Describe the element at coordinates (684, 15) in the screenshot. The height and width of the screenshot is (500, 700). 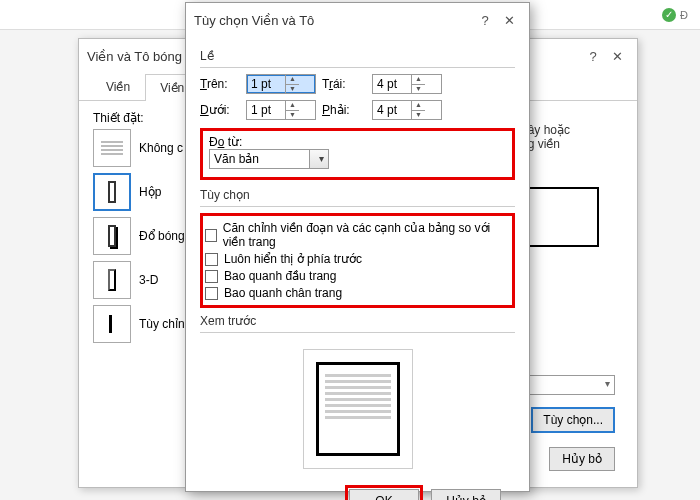
I see `share-label: Đ` at that location.